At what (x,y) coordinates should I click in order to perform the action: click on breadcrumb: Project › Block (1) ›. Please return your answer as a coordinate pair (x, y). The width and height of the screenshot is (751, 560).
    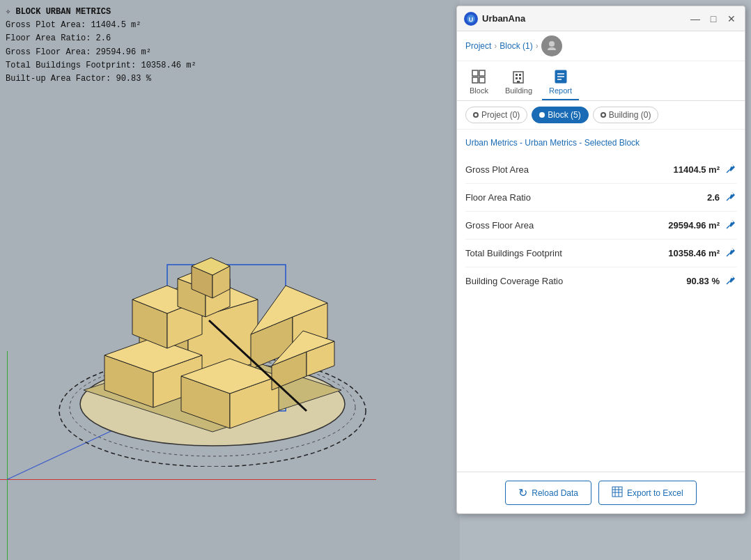
    Looking at the image, I should click on (601, 46).